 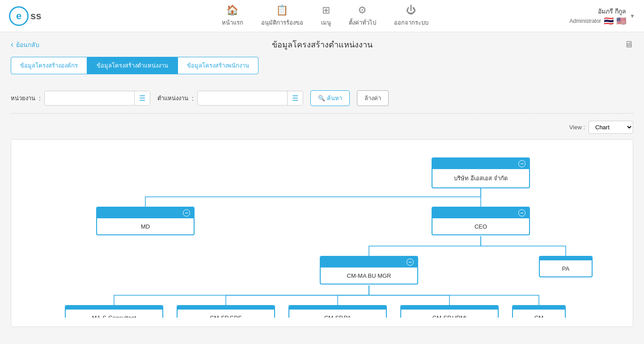 What do you see at coordinates (523, 246) in the screenshot?
I see `connector-ceo-pa` at bounding box center [523, 246].